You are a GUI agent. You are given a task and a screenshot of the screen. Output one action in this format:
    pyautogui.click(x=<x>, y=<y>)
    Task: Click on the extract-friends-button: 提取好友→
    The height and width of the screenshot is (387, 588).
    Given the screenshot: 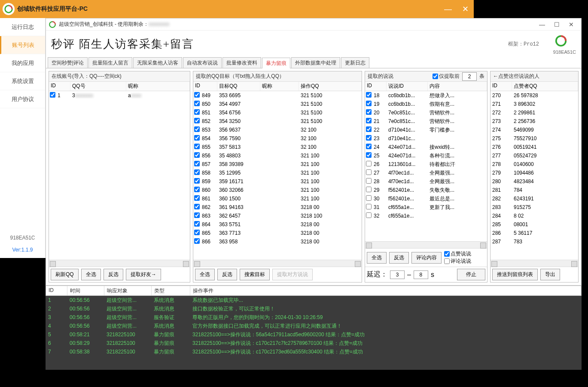 What is the action you would take?
    pyautogui.click(x=143, y=274)
    